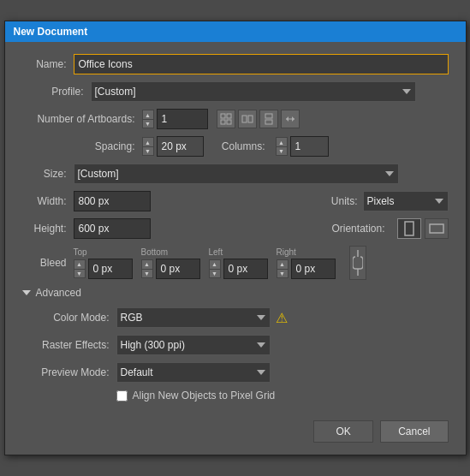 Image resolution: width=470 pixels, height=476 pixels. What do you see at coordinates (51, 32) in the screenshot?
I see `dialog-title: New Document` at bounding box center [51, 32].